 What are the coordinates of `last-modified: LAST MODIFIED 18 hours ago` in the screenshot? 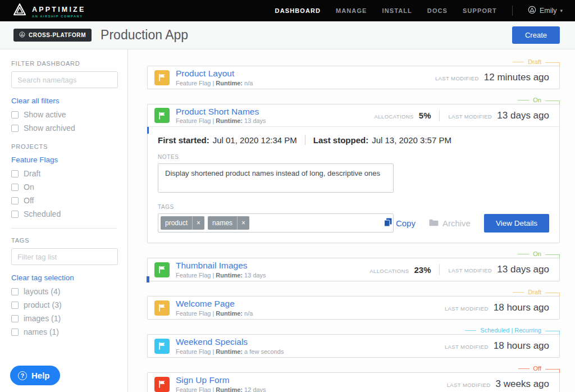 It's located at (497, 346).